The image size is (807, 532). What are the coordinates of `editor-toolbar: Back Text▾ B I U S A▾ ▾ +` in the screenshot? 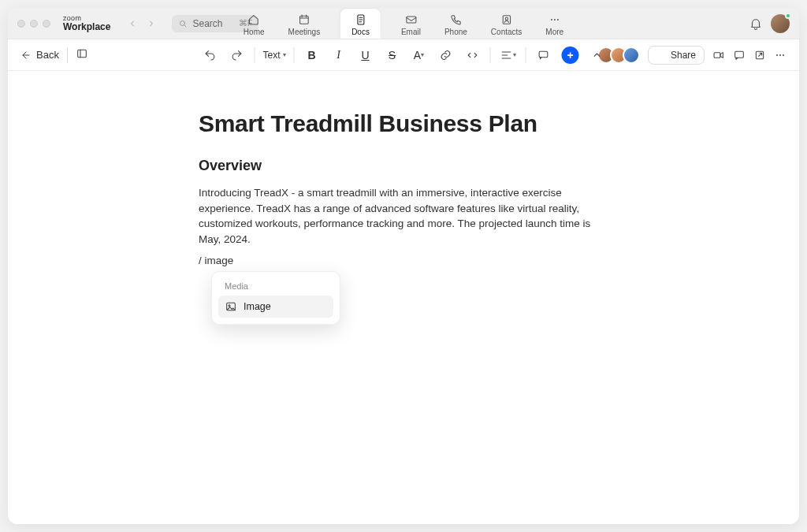 It's located at (404, 55).